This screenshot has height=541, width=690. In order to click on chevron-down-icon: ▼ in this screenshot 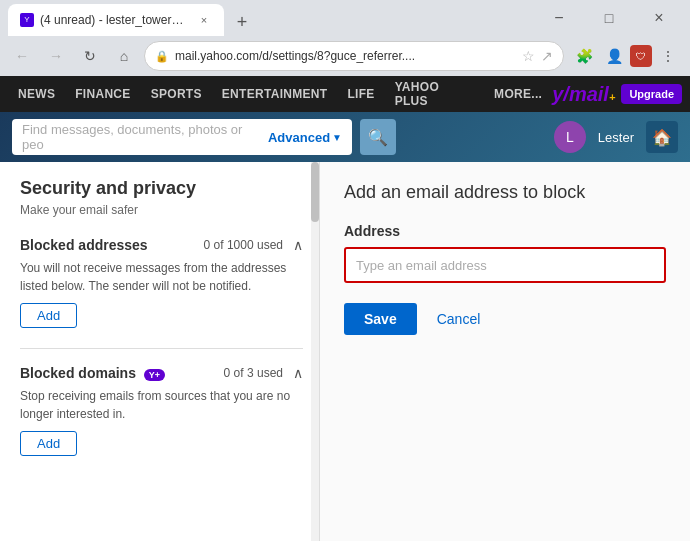, I will do `click(337, 138)`.